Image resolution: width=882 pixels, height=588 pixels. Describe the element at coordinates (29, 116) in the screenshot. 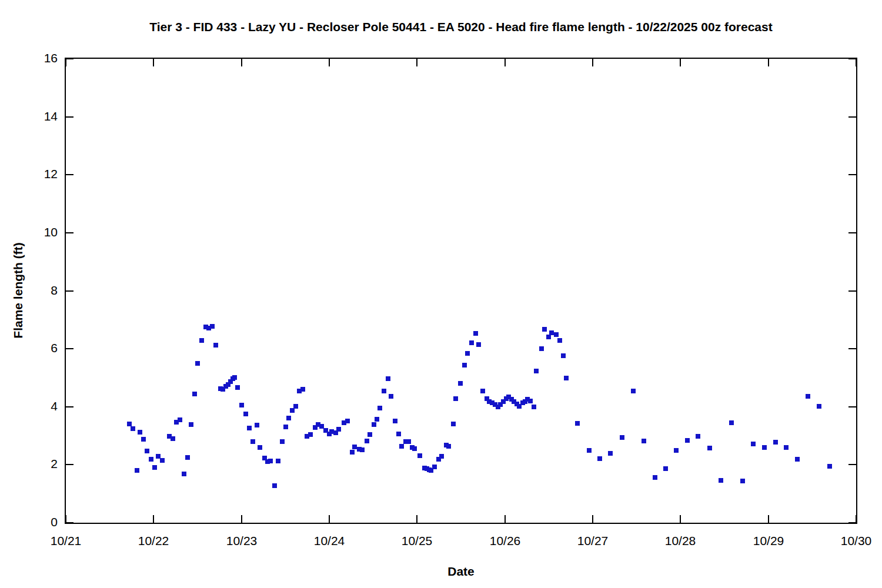

I see `y-tick-label: 14` at that location.